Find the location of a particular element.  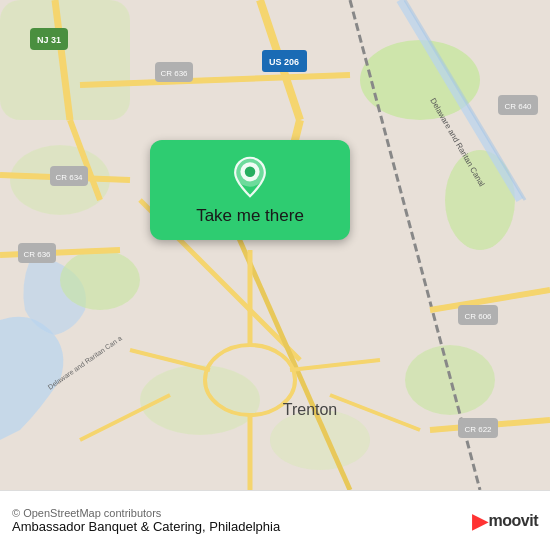

svg-text: CR 634 is located at coordinates (69, 178).